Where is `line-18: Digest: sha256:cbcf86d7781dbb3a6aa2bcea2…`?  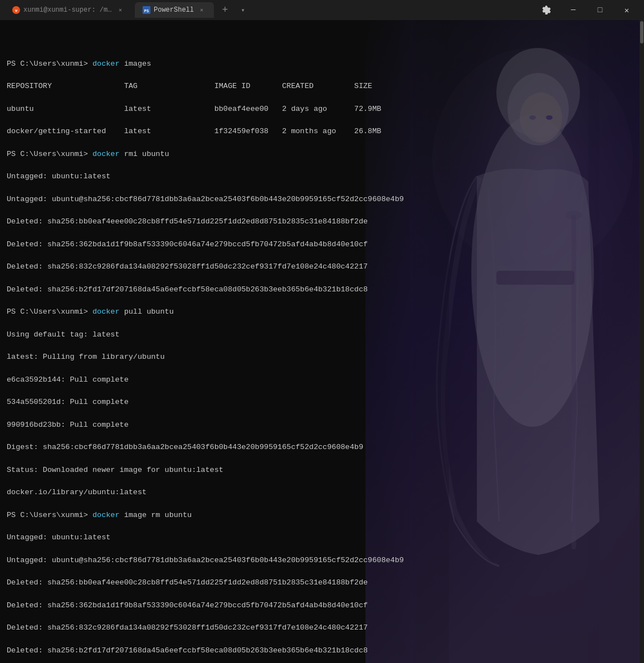 line-18: Digest: sha256:cbcf86d7781dbb3a6aa2bcea2… is located at coordinates (322, 447).